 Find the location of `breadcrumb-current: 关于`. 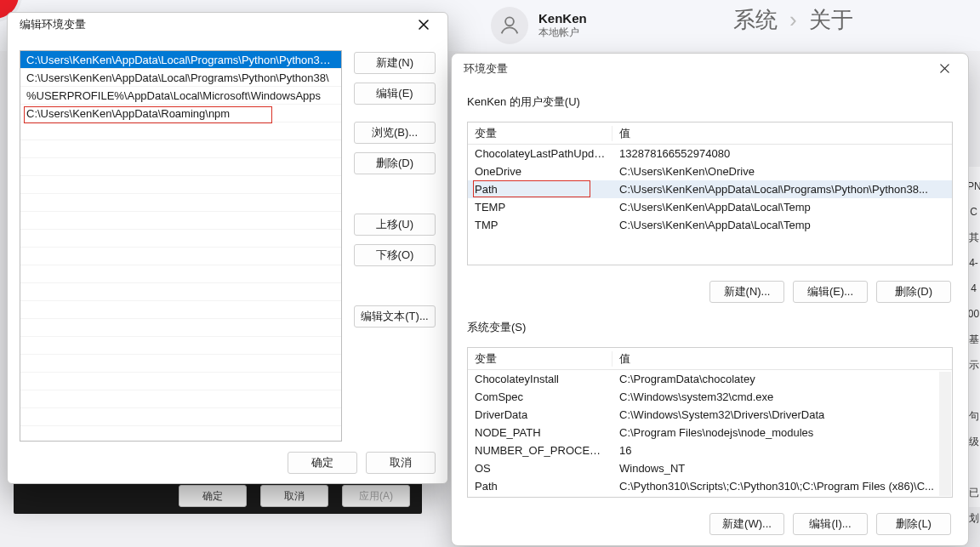

breadcrumb-current: 关于 is located at coordinates (831, 20).